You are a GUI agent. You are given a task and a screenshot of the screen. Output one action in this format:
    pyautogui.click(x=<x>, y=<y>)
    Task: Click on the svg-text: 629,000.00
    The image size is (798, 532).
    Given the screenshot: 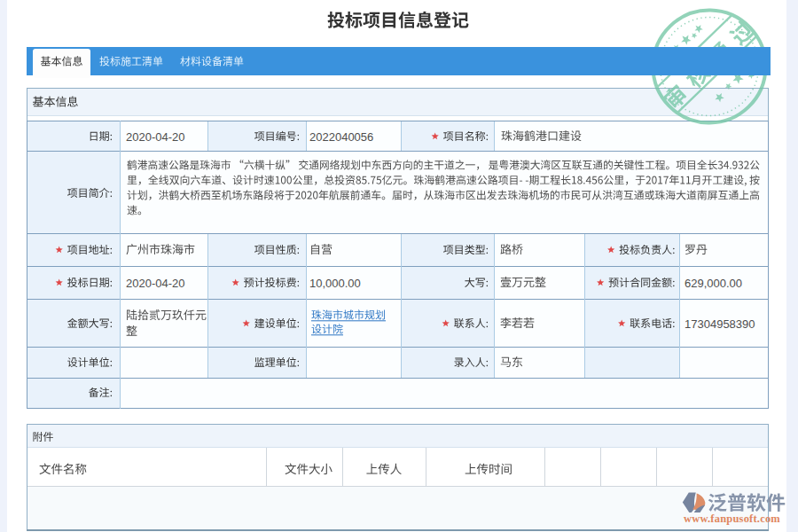 What is the action you would take?
    pyautogui.click(x=713, y=284)
    